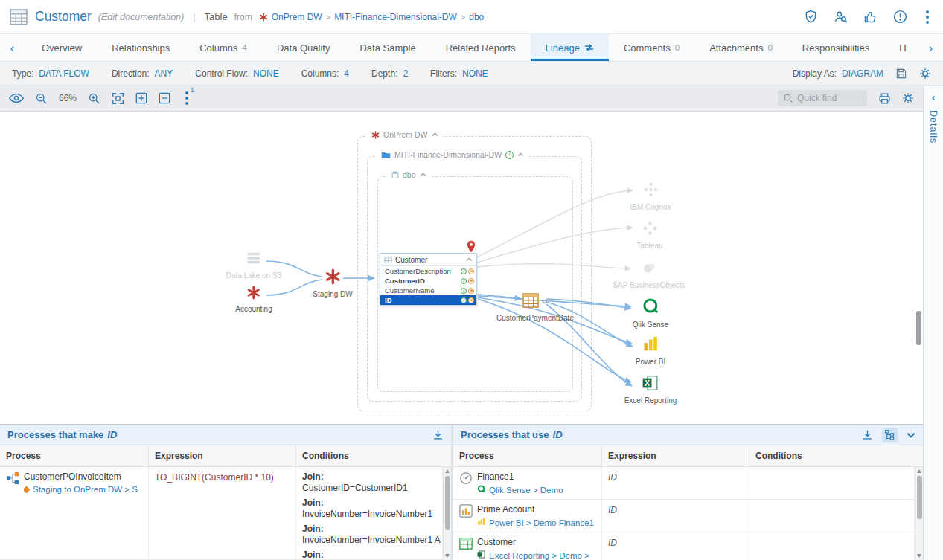 This screenshot has height=560, width=943. What do you see at coordinates (429, 281) in the screenshot?
I see `column-row-customerid: CustomerID` at bounding box center [429, 281].